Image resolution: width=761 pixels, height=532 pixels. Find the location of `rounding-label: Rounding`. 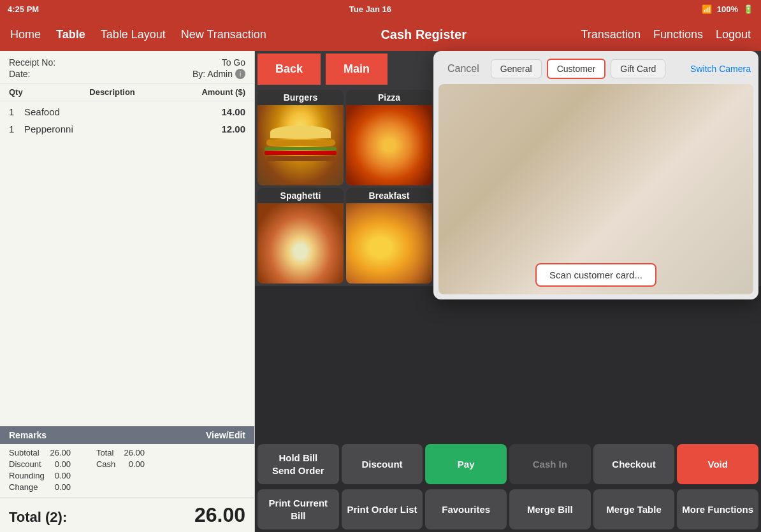

rounding-label: Rounding is located at coordinates (27, 475).